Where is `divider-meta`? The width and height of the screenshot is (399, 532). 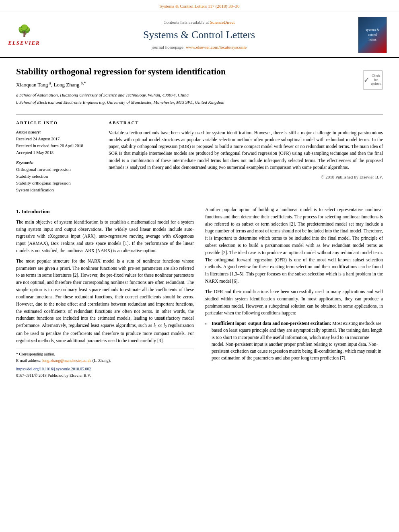
divider-meta is located at coordinates (200, 115).